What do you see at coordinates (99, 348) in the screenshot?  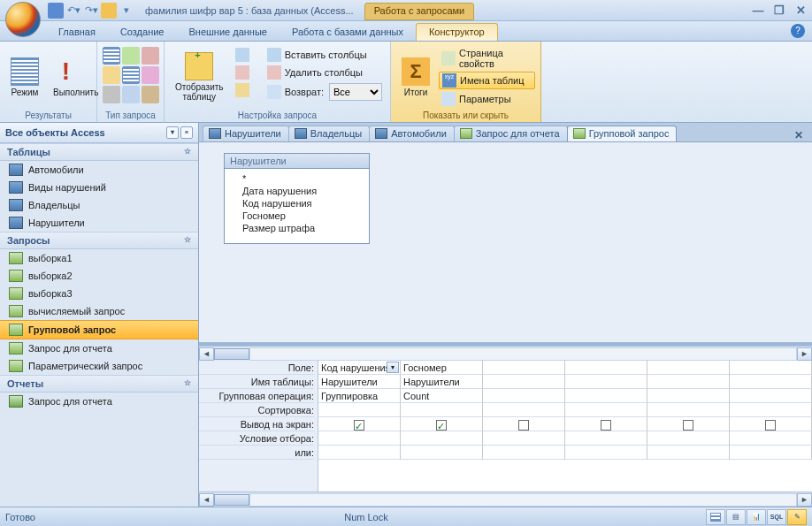 I see `nav-item: Запрос для отчета` at bounding box center [99, 348].